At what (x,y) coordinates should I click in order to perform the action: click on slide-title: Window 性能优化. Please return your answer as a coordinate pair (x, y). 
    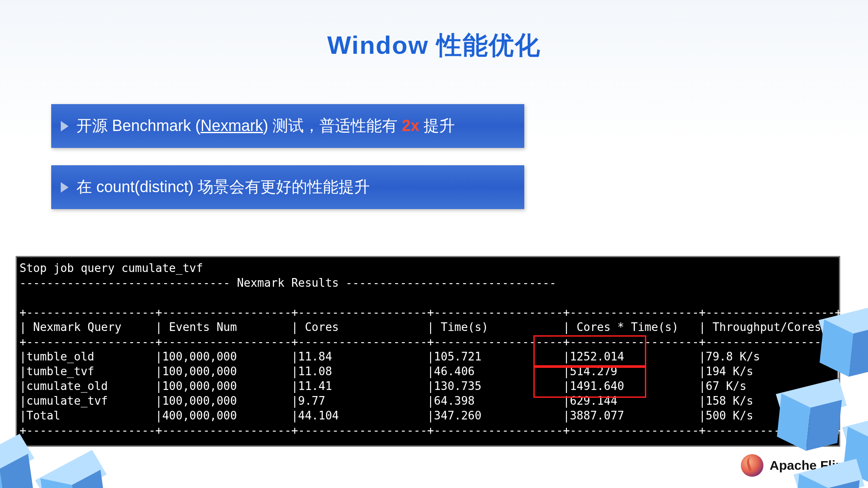
    Looking at the image, I should click on (434, 46).